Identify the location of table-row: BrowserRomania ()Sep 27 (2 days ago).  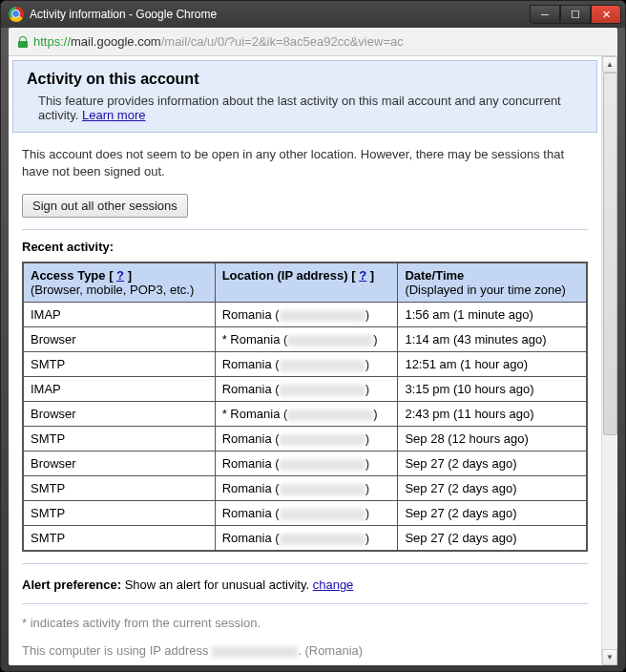
(305, 464).